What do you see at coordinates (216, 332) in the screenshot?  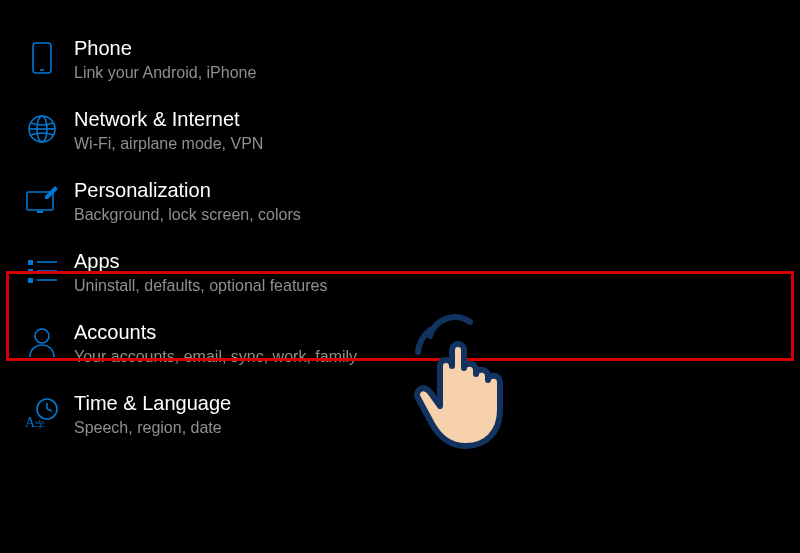 I see `settings-item-title: Accounts` at bounding box center [216, 332].